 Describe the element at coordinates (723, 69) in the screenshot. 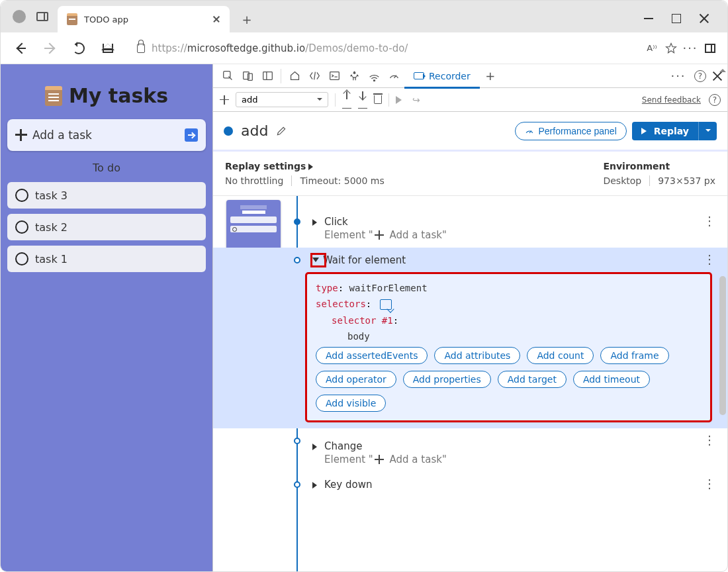

I see `scrollbar-up-icon` at that location.